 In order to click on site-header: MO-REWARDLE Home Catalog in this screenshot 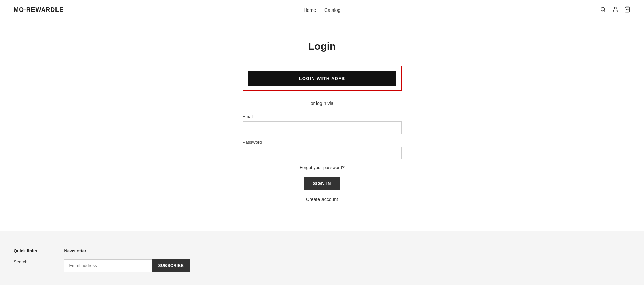, I will do `click(322, 10)`.